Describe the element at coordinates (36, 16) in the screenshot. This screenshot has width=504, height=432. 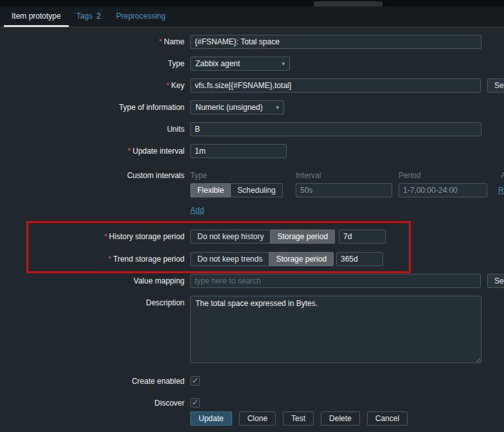
I see `tab-label: Item prototype` at that location.